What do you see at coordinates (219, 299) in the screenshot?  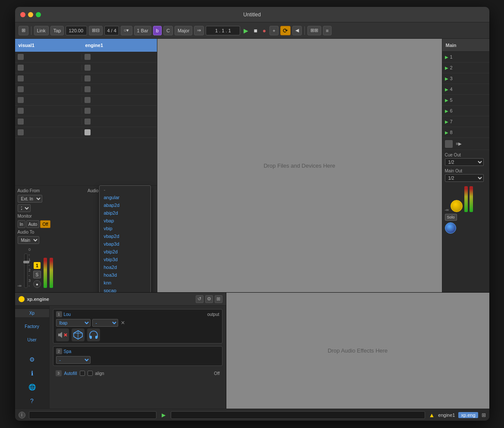 I see `device-close-btn: ⊞` at bounding box center [219, 299].